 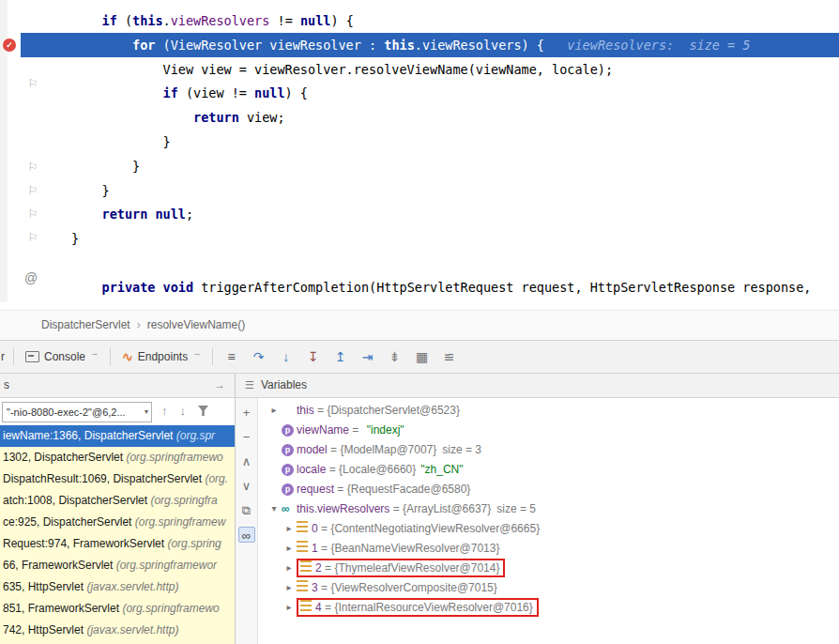 I want to click on frame-row: iewName:1366, DispatcherServlet (org.spr, so click(x=117, y=436).